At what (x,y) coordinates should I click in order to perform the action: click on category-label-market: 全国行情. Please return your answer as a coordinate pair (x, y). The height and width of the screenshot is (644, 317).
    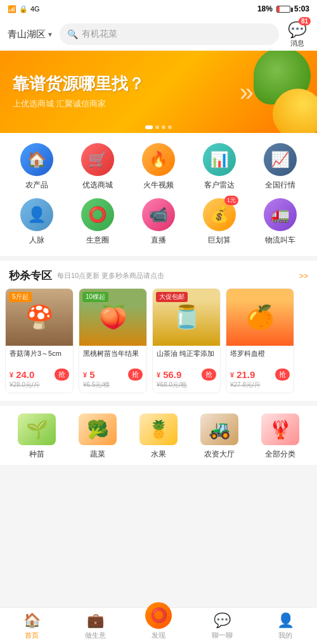
    Looking at the image, I should click on (280, 185).